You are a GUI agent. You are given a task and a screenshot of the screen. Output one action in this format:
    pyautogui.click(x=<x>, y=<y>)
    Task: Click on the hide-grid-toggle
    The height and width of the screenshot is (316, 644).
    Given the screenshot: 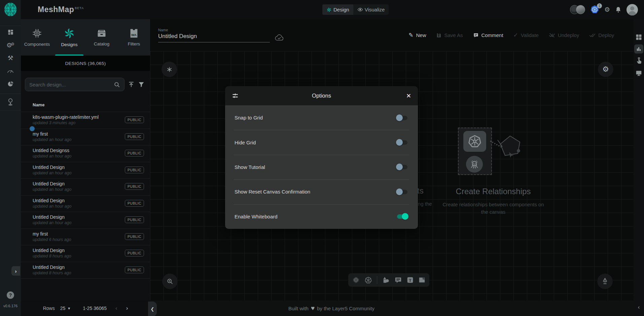 What is the action you would take?
    pyautogui.click(x=402, y=142)
    